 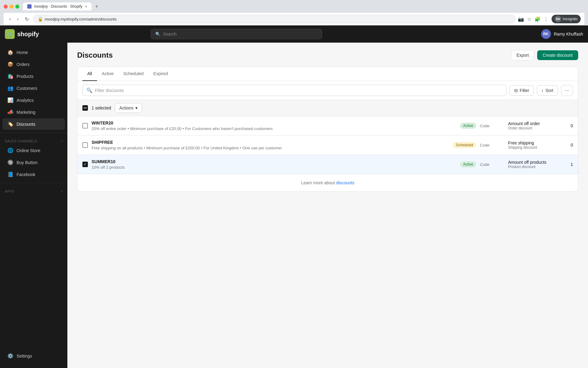 I want to click on sidebar-label-buy-button: Buy Button, so click(x=27, y=163).